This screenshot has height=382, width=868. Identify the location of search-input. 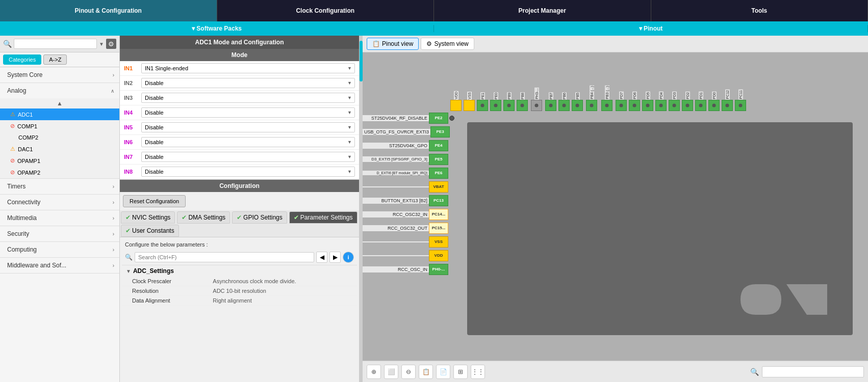
(55, 44).